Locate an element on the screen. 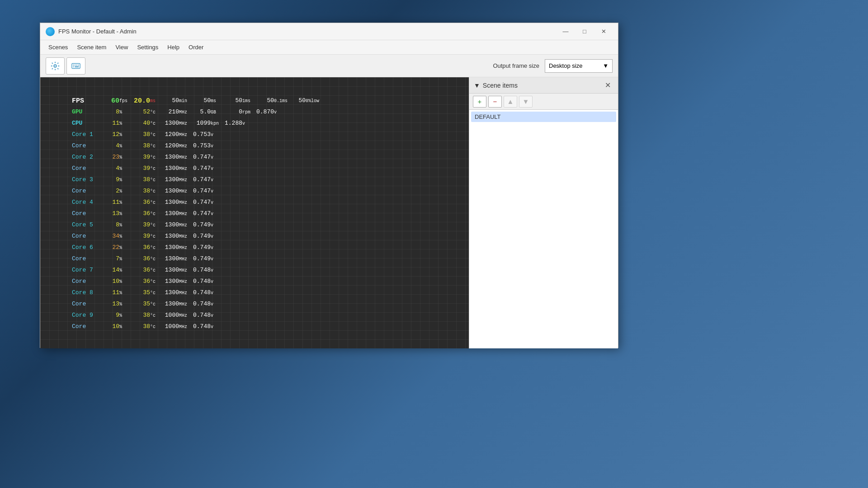  core-temp-15: 35 is located at coordinates (141, 304).